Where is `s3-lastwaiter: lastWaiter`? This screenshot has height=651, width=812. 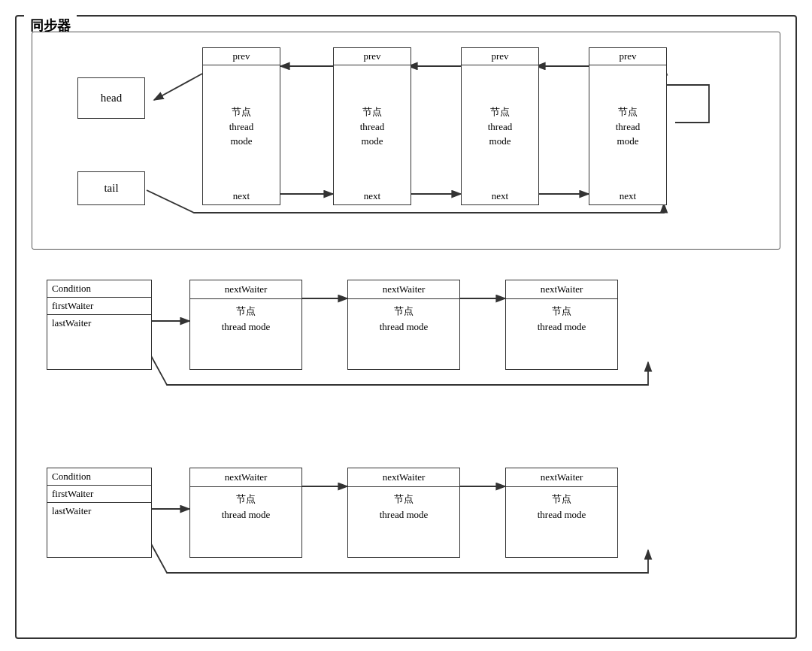 s3-lastwaiter: lastWaiter is located at coordinates (99, 511).